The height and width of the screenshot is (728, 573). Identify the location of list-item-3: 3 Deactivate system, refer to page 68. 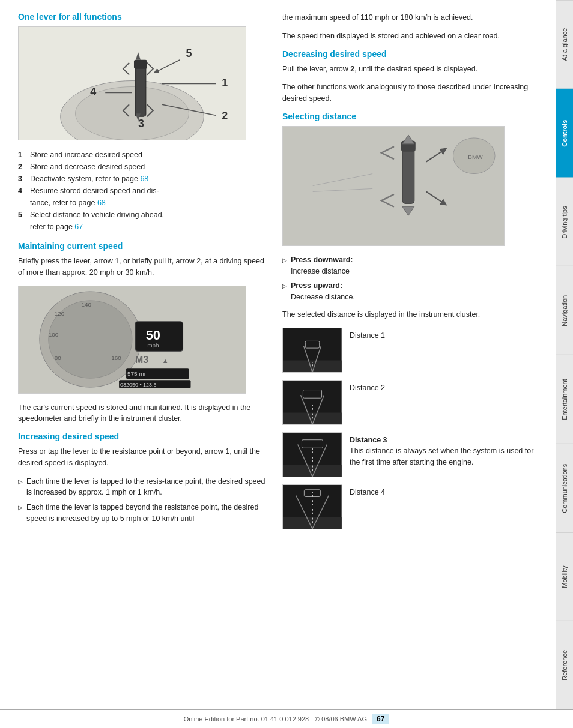
(144, 179).